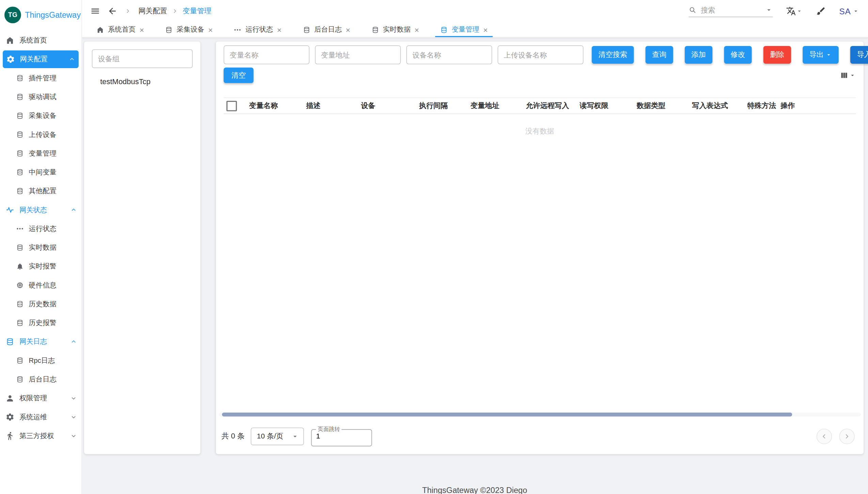  Describe the element at coordinates (41, 247) in the screenshot. I see `sidebar-item-realtime-data: 实时数据` at that location.